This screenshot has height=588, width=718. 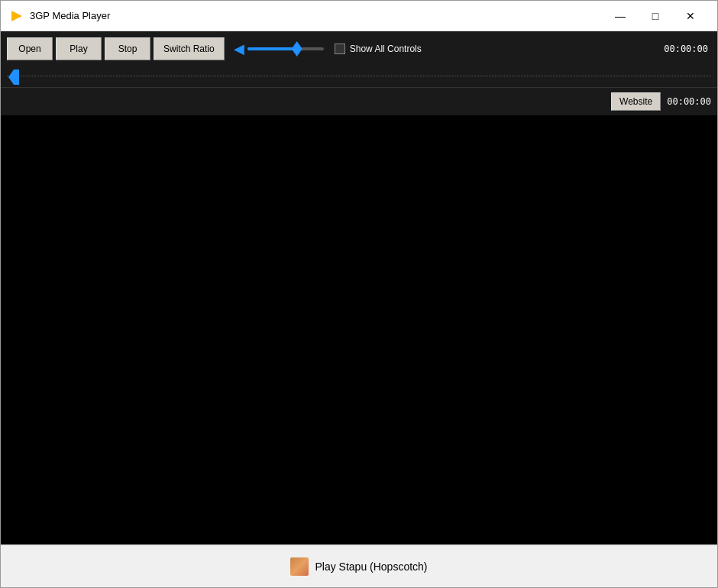 What do you see at coordinates (359, 77) in the screenshot?
I see `seek-track` at bounding box center [359, 77].